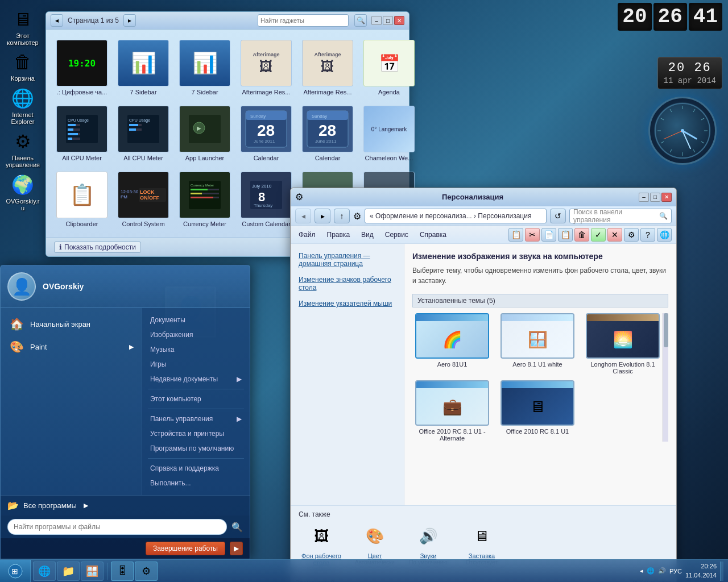 The image size is (728, 582). What do you see at coordinates (642, 571) in the screenshot?
I see `taskbar-hide-icon: ◂` at bounding box center [642, 571].